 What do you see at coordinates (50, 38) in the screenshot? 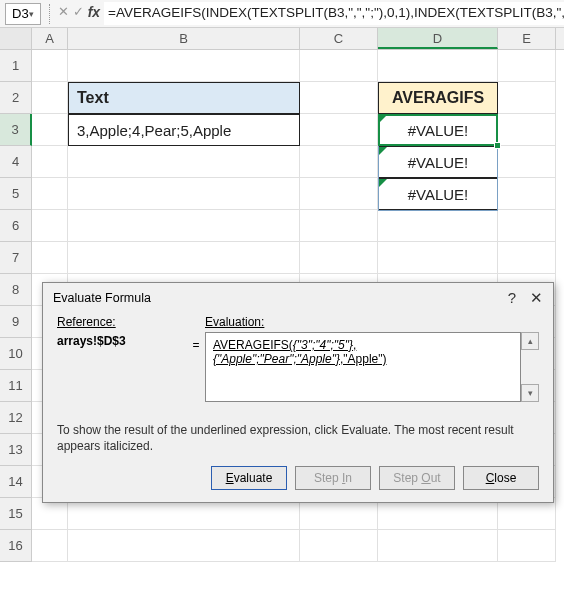
I see `col-A: A` at bounding box center [50, 38].